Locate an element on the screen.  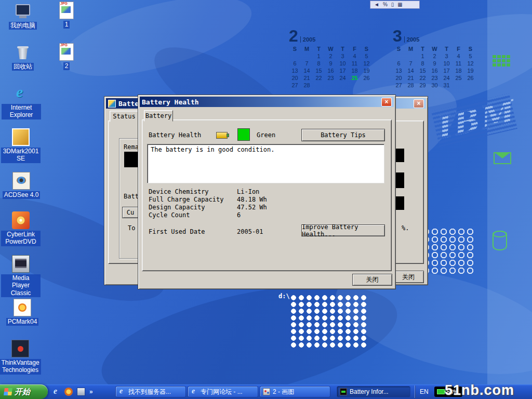
desktop-icon-label: ThinkVantage Technologies is located at coordinates (21, 367).